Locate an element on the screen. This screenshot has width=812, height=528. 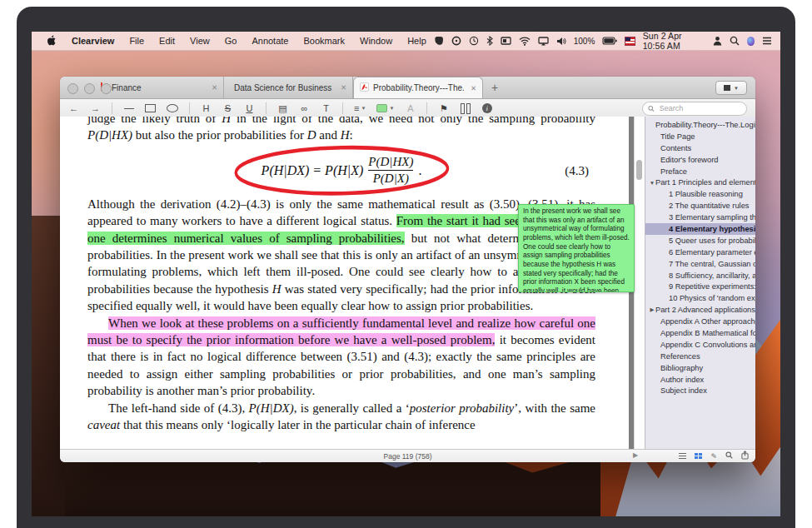
menu-item: Edit is located at coordinates (167, 41).